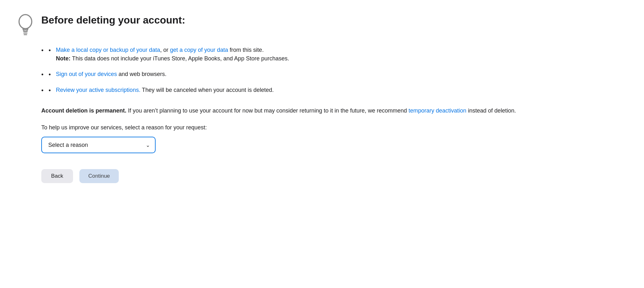  I want to click on permanent-section: Account deletion is permanent. If you ar…, so click(279, 111).